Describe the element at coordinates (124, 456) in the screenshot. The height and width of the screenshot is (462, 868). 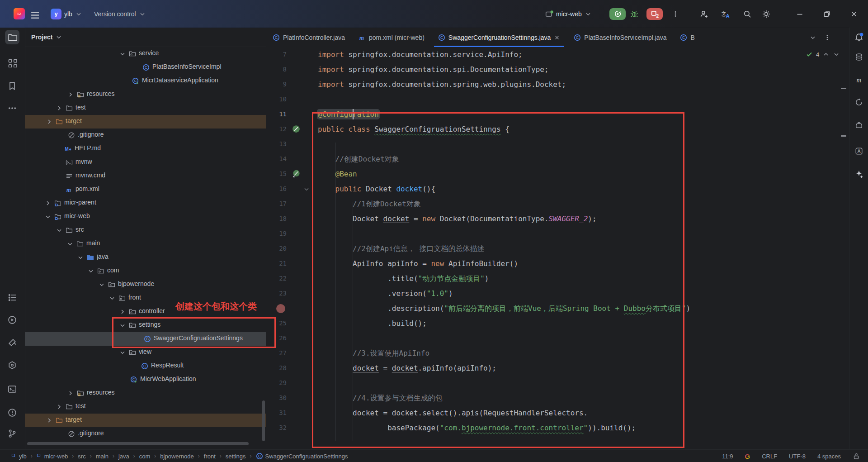
I see `breadcrumb-item: java` at that location.